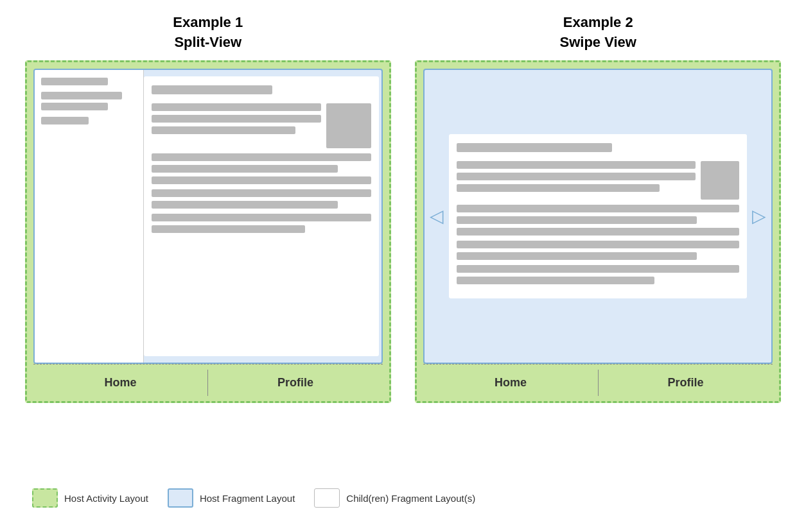 The height and width of the screenshot is (532, 806). Describe the element at coordinates (208, 382) in the screenshot. I see `example1-bottom-nav: Home Profile` at that location.